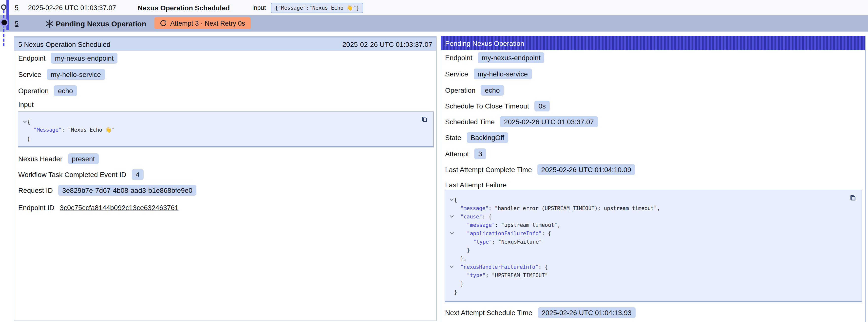  Describe the element at coordinates (64, 44) in the screenshot. I see `event-panel-title: 5 Nexus Operation Scheduled` at that location.